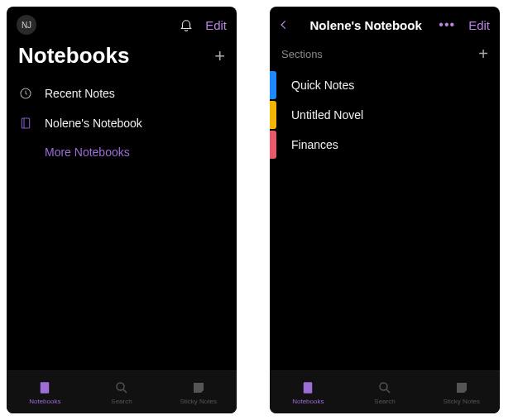 The height and width of the screenshot is (420, 518). What do you see at coordinates (74, 56) in the screenshot?
I see `page-title: Notebooks` at bounding box center [74, 56].